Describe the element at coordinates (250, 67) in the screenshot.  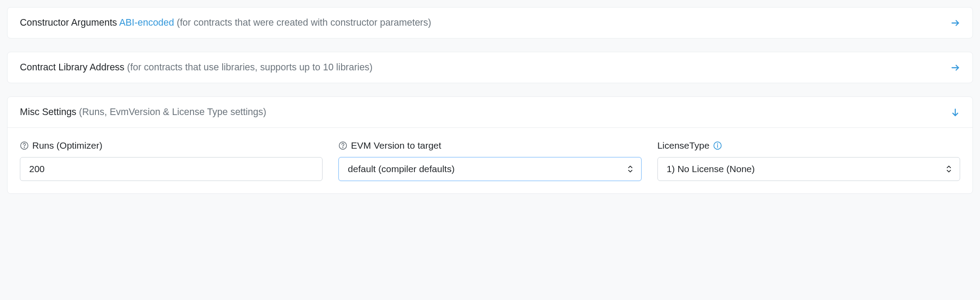
I see `library-subtitle: (for contracts that use libraries, suppo…` at that location.